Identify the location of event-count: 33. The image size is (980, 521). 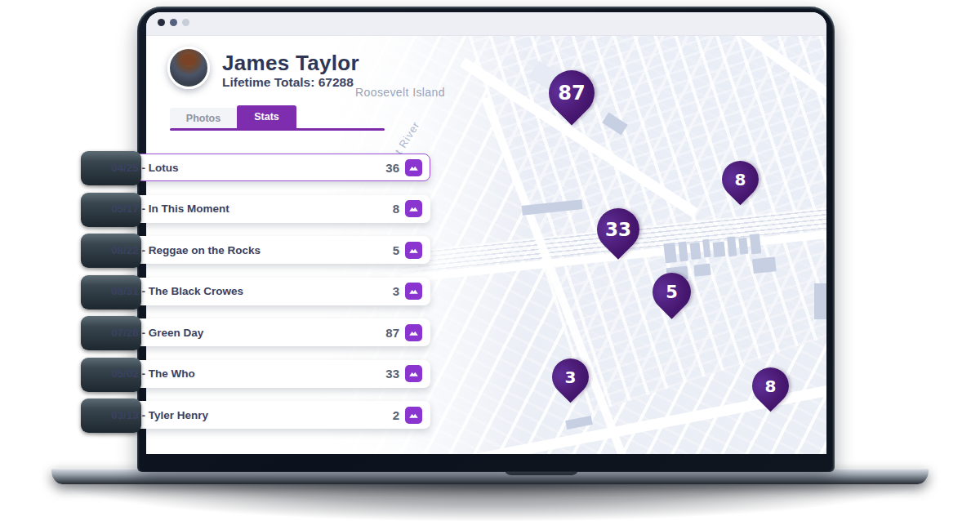
(392, 374).